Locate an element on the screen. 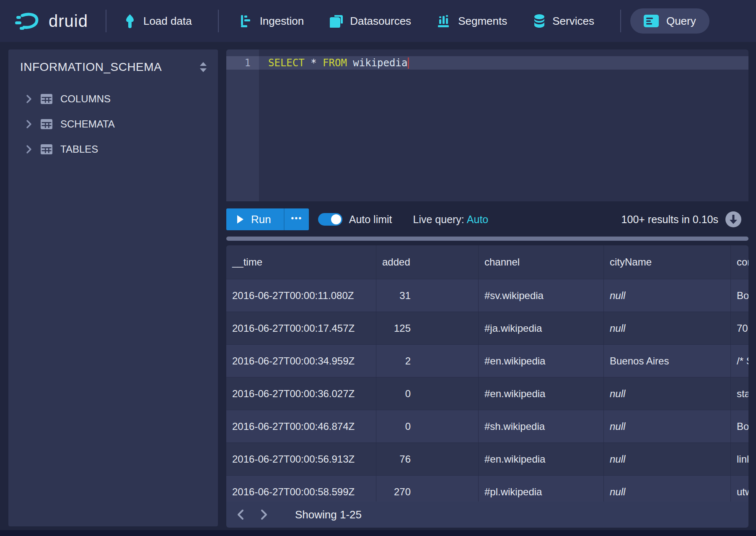 This screenshot has height=536, width=756. line-number: 1 is located at coordinates (243, 63).